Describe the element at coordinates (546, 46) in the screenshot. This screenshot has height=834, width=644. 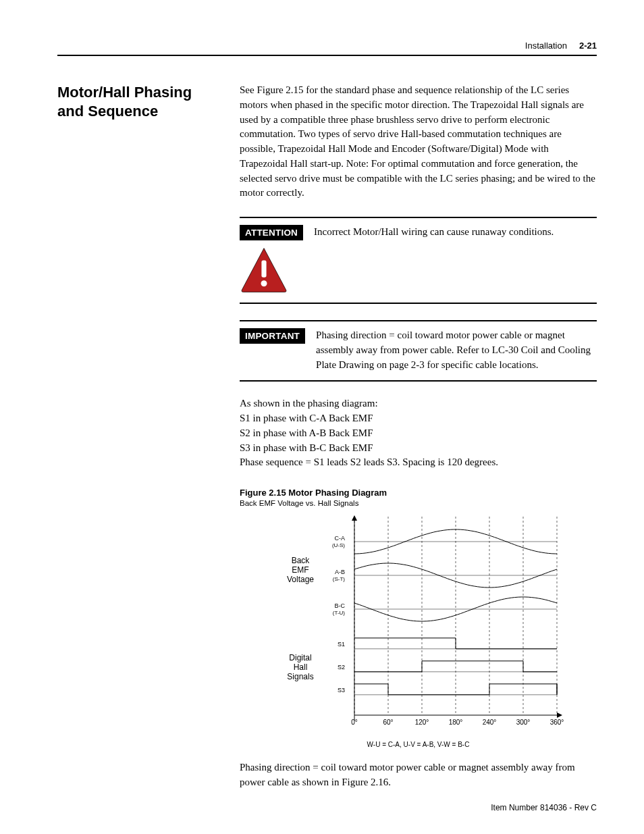
I see `chapter-label: Installation` at that location.